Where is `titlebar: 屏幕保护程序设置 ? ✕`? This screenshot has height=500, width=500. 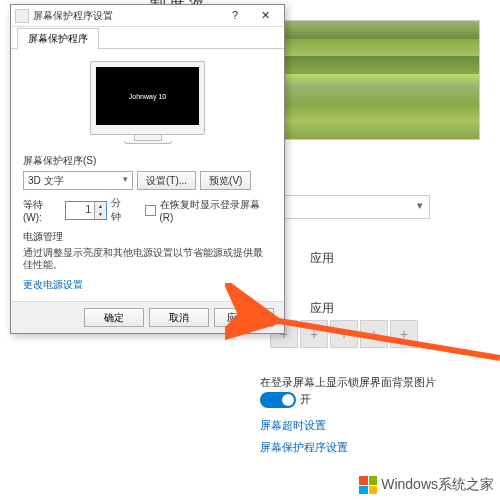 titlebar: 屏幕保护程序设置 ? ✕ is located at coordinates (148, 16).